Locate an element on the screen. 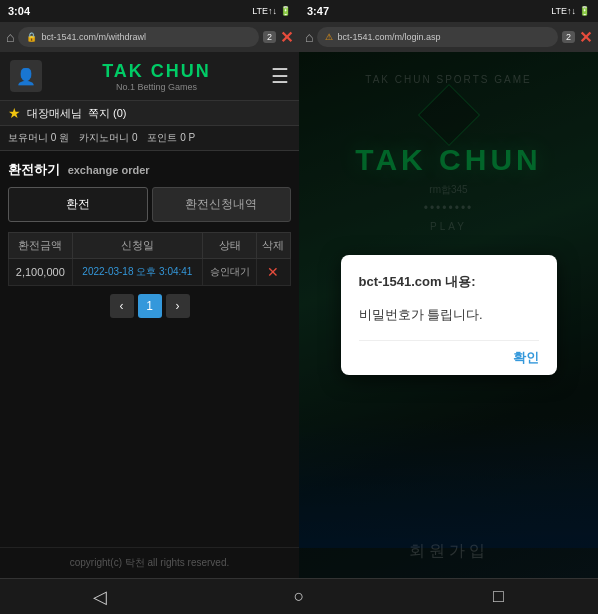 This screenshot has width=598, height=614. brand-logo-area: TAK CHUN No.1 Betting Games is located at coordinates (156, 76).